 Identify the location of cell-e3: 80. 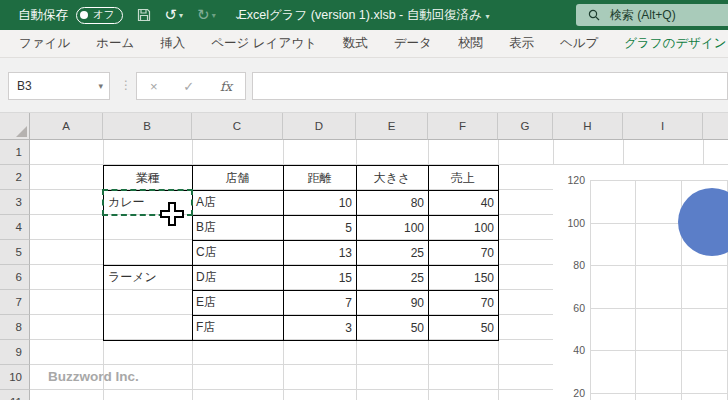
(392, 203).